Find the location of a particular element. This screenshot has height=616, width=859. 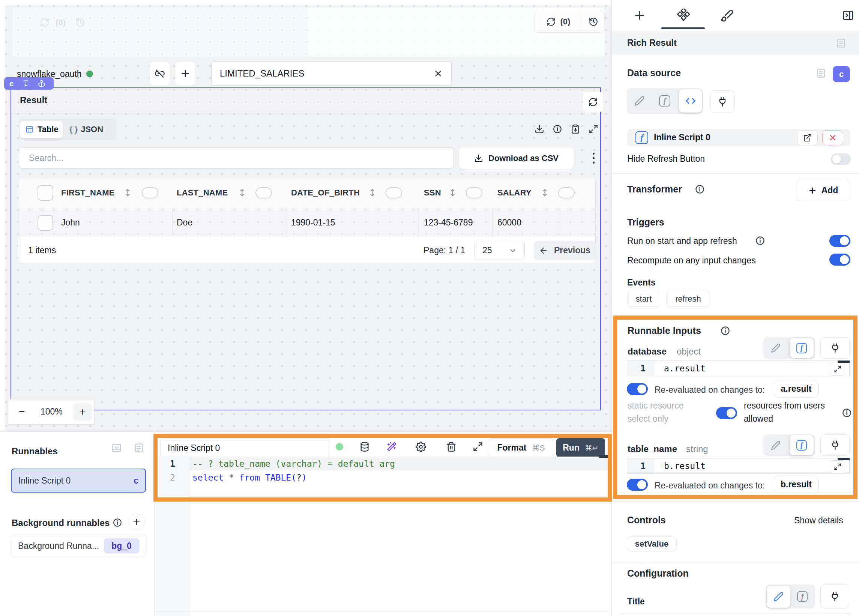

reeval-label: Re-evaluated on changes to: is located at coordinates (710, 390).